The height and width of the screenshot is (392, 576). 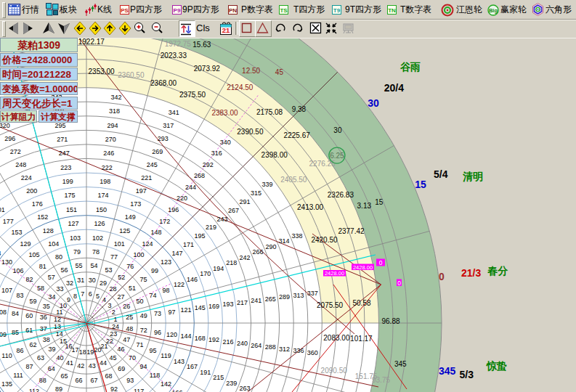 What do you see at coordinates (158, 314) in the screenshot?
I see `svg-text: 73` at bounding box center [158, 314].